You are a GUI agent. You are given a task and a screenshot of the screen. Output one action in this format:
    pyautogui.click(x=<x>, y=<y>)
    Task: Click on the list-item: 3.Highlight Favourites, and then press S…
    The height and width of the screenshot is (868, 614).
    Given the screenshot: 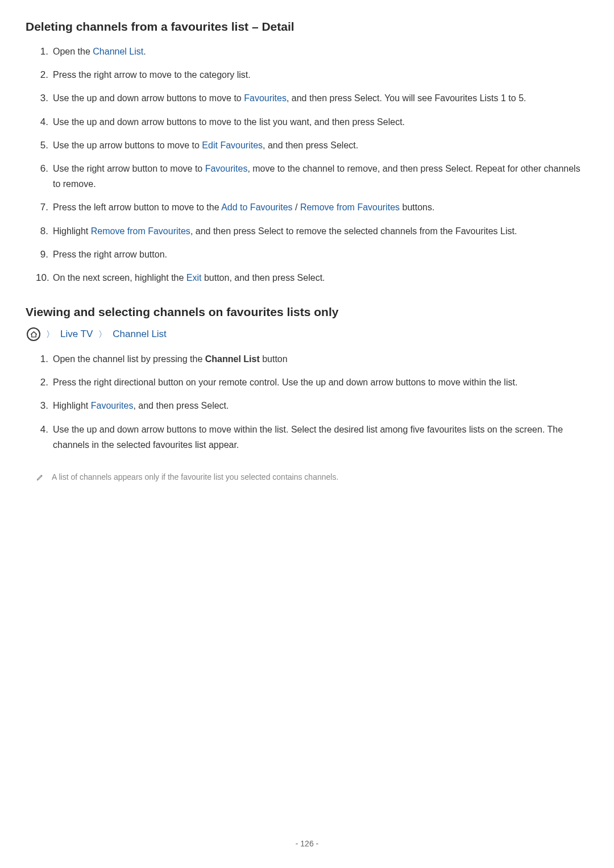 What is the action you would take?
    pyautogui.click(x=313, y=406)
    